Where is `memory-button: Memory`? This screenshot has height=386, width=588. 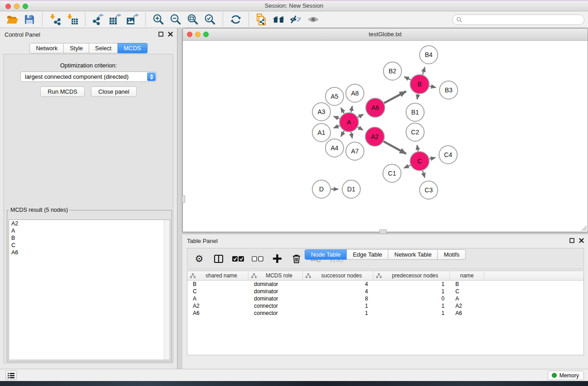
memory-button: Memory is located at coordinates (566, 376).